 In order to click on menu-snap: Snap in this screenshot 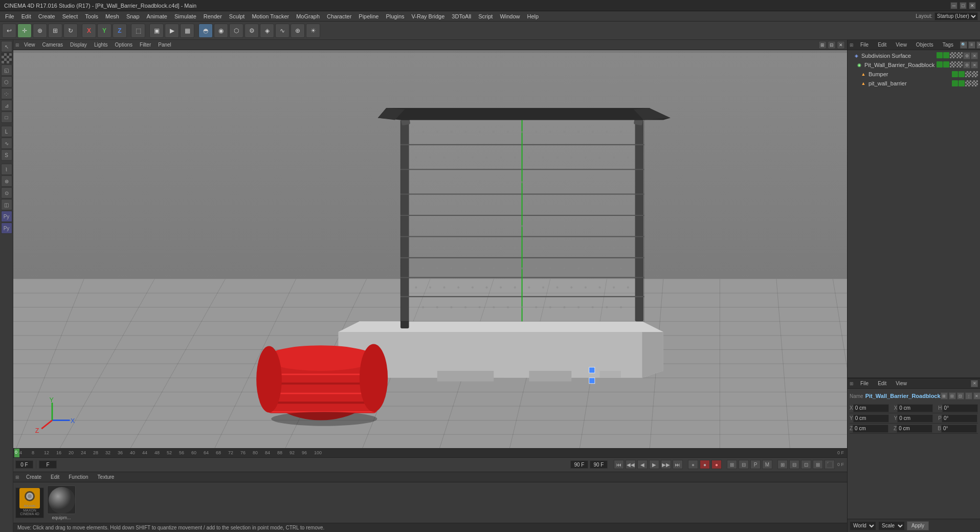, I will do `click(133, 16)`.